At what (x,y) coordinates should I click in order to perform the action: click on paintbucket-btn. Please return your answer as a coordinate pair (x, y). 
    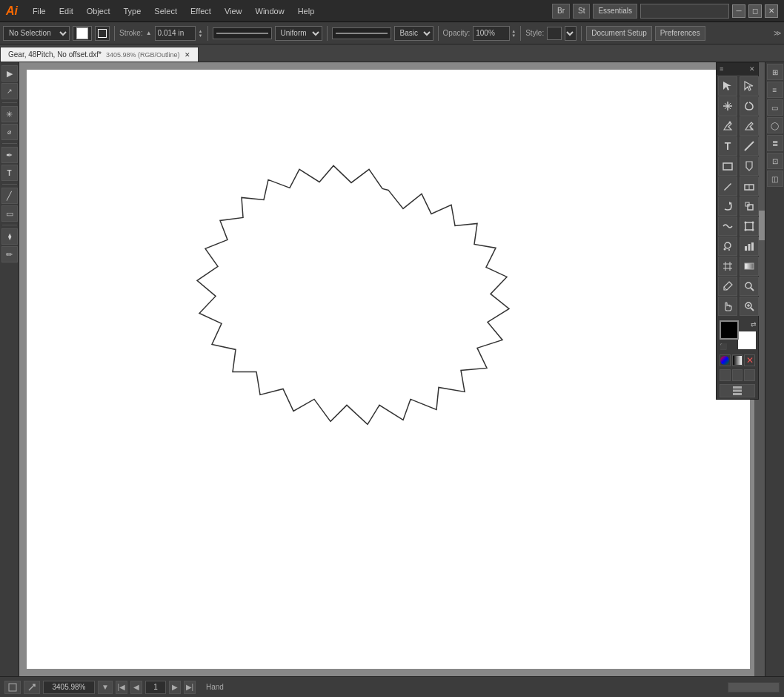
    Looking at the image, I should click on (749, 166).